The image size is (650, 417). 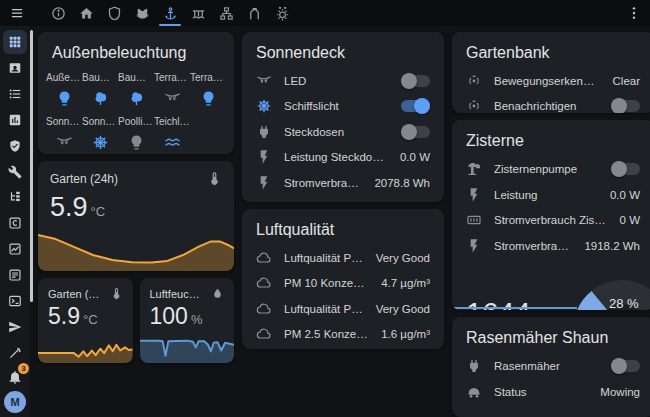 What do you see at coordinates (15, 223) in the screenshot?
I see `sidebar-item-c-app` at bounding box center [15, 223].